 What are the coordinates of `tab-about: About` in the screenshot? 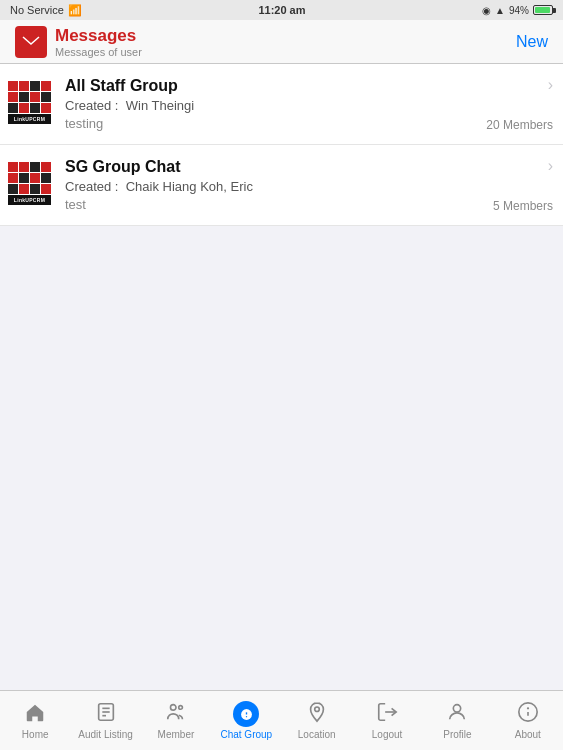 It's located at (528, 720).